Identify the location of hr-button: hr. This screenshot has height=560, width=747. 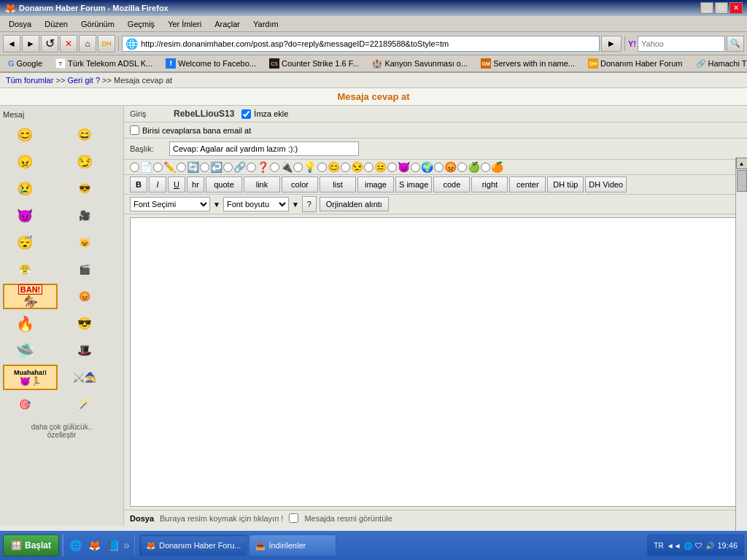
(196, 184).